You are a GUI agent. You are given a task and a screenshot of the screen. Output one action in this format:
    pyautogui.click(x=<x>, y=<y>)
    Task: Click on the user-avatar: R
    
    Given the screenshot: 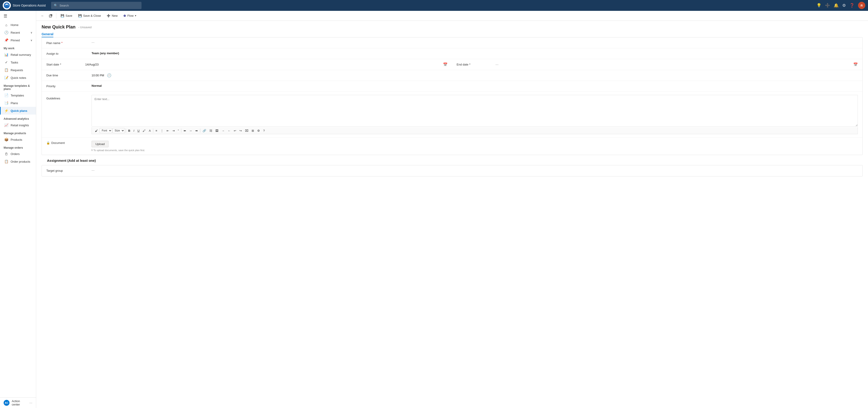 What is the action you would take?
    pyautogui.click(x=862, y=5)
    